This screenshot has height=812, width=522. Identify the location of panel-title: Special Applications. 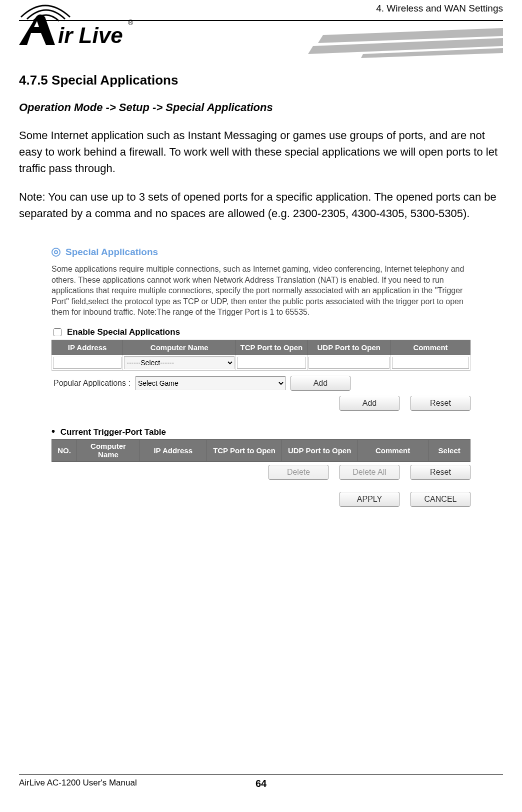
(112, 252).